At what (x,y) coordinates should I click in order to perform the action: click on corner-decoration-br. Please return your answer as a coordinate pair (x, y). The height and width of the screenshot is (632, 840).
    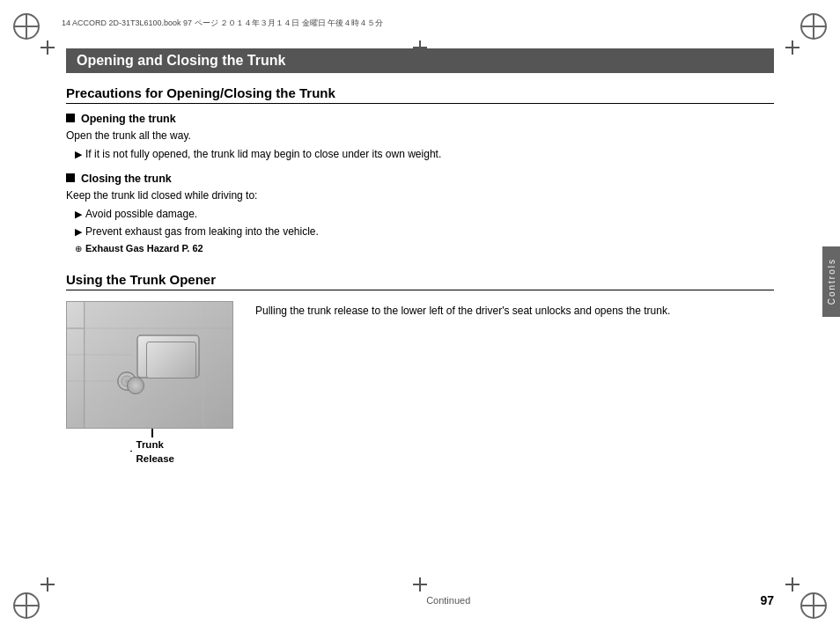
    Looking at the image, I should click on (814, 606).